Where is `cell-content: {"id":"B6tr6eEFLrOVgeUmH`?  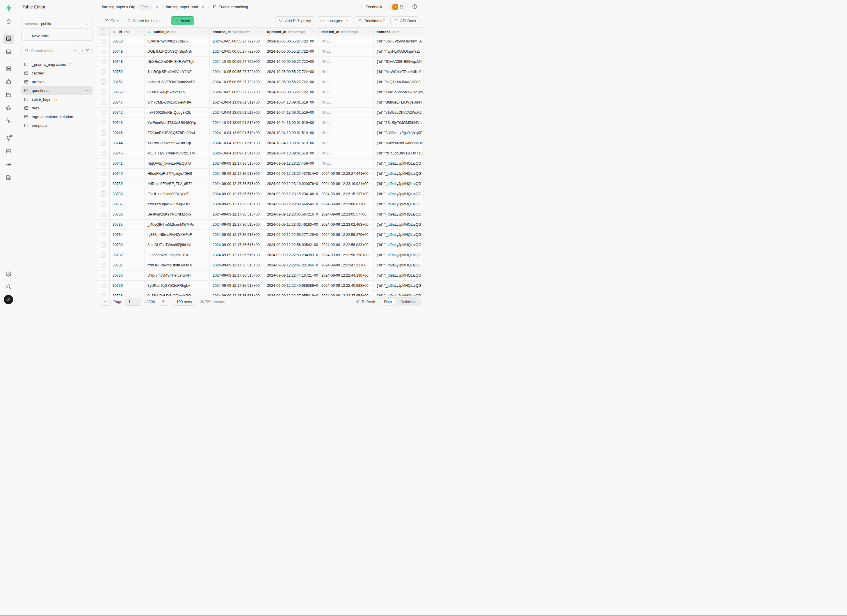 cell-content: {"id":"B6tr6eEFLrOVgeUmH is located at coordinates (399, 102).